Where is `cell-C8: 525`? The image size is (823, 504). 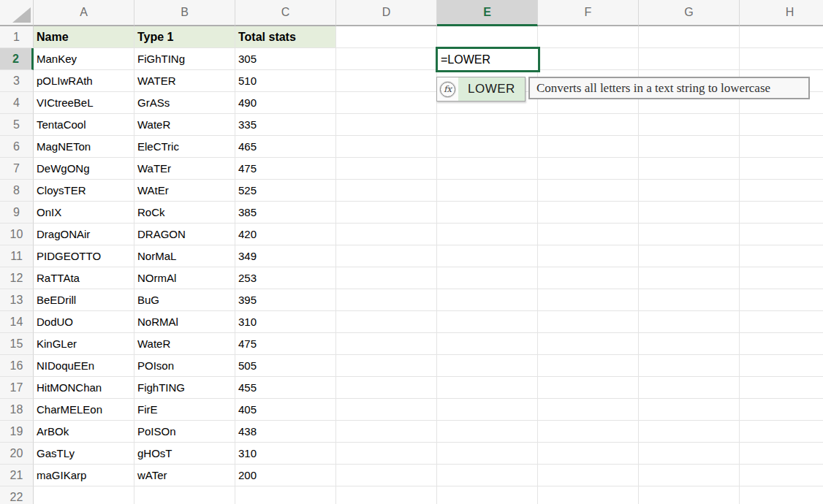 cell-C8: 525 is located at coordinates (286, 191).